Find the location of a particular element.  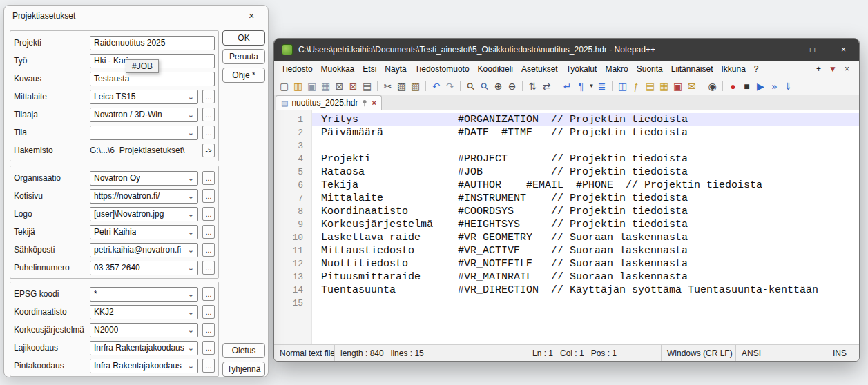

close-button: × is located at coordinates (844, 50).